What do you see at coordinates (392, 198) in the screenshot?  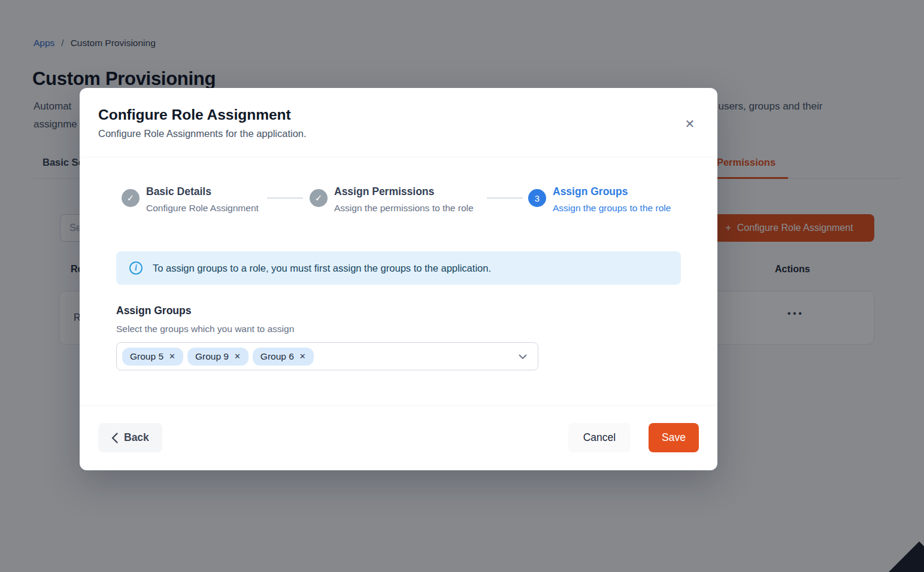 I see `step-assign-permissions: ✓ Assign Permissions Assign the permissi…` at bounding box center [392, 198].